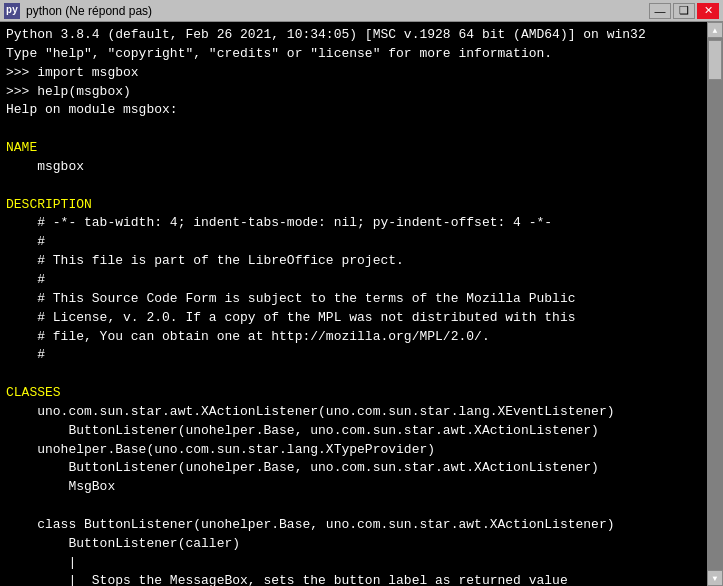  Describe the element at coordinates (660, 11) in the screenshot. I see `minimize-button: —` at that location.